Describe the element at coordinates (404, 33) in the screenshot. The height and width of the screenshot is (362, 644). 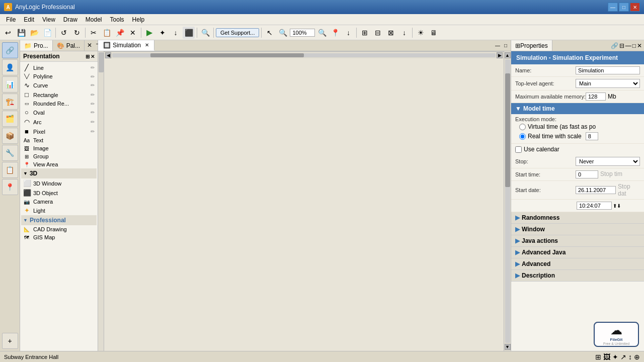
I see `toolbar-drop: ↓` at that location.